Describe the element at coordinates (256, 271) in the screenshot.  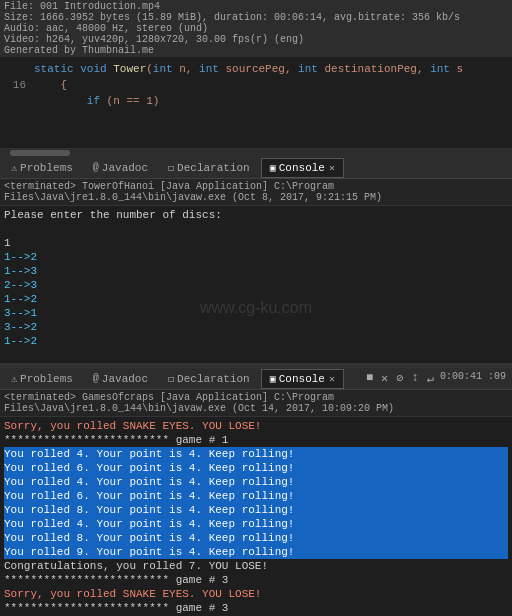
I see `console-line-4: 1-->3` at that location.